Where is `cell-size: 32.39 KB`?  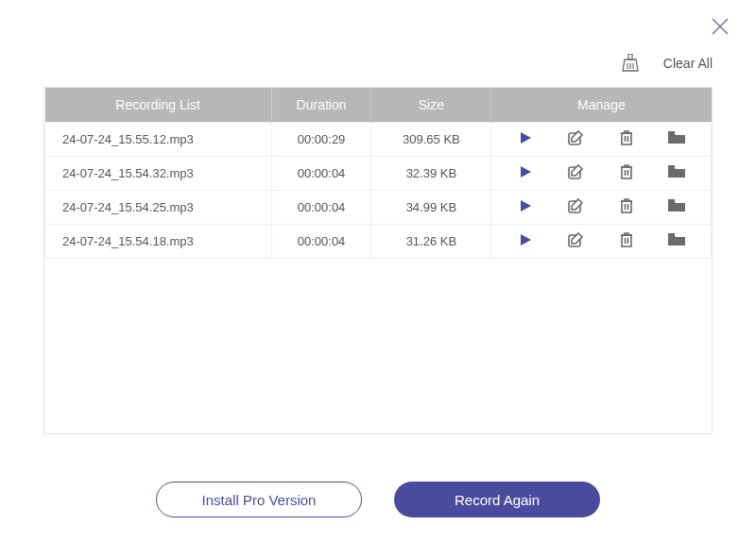
cell-size: 32.39 KB is located at coordinates (431, 173).